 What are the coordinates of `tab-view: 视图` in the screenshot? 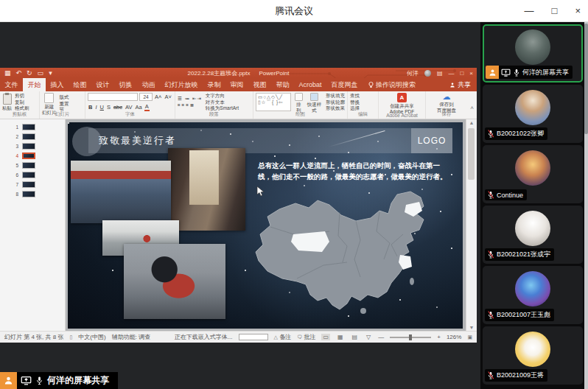 It's located at (259, 85).